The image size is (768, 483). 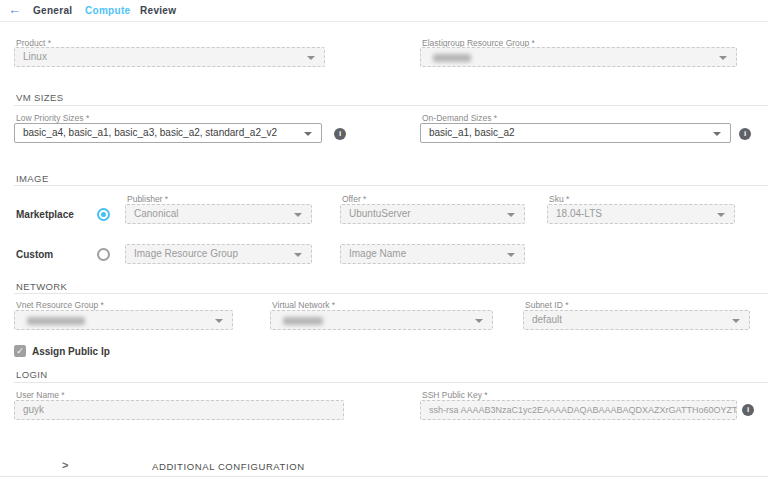 What do you see at coordinates (14, 10) in the screenshot?
I see `back-arrow-icon: ←` at bounding box center [14, 10].